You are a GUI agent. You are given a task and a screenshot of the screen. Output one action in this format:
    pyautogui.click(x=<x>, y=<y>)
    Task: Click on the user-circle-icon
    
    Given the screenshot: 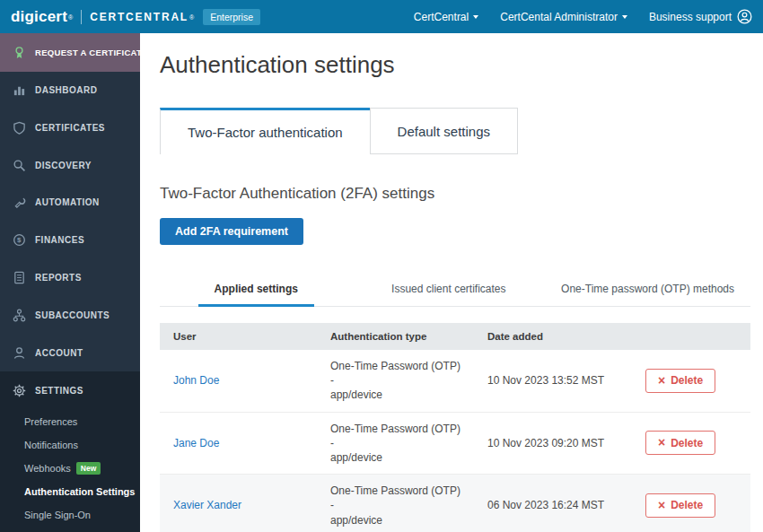 What is the action you would take?
    pyautogui.click(x=745, y=16)
    